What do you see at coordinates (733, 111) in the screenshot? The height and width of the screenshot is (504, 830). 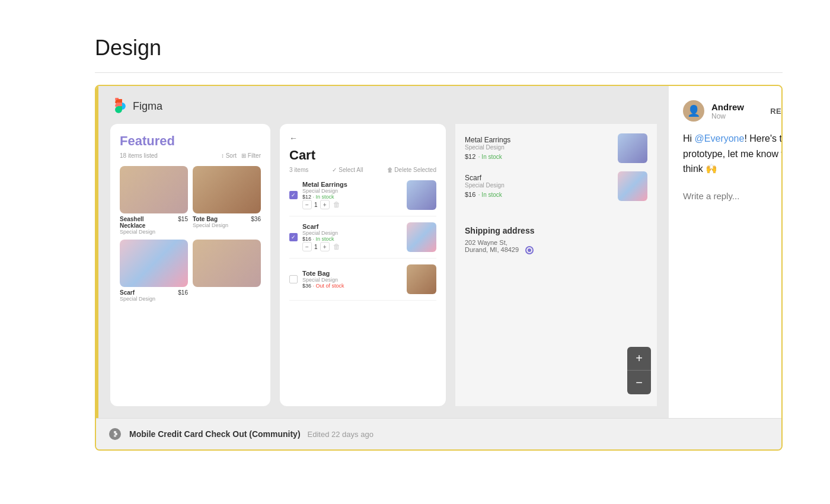 I see `comment-header: 👤 Andrew Now RESOLVE ⋮` at bounding box center [733, 111].